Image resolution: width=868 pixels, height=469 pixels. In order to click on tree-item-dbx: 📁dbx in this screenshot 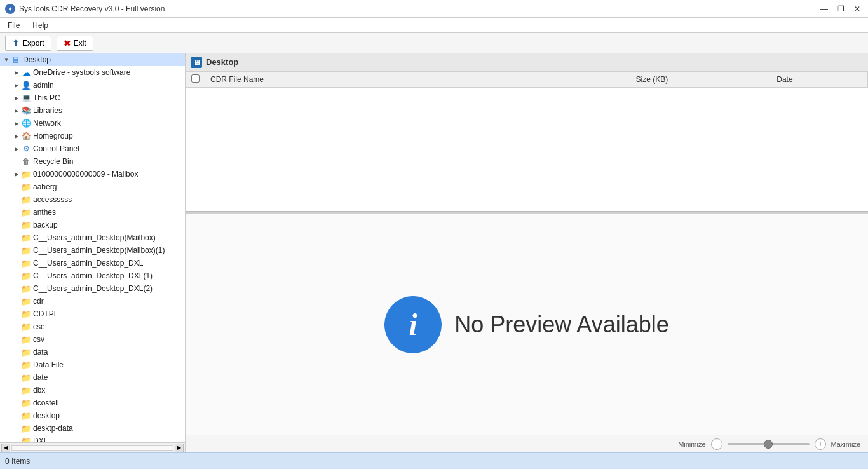, I will do `click(93, 390)`.